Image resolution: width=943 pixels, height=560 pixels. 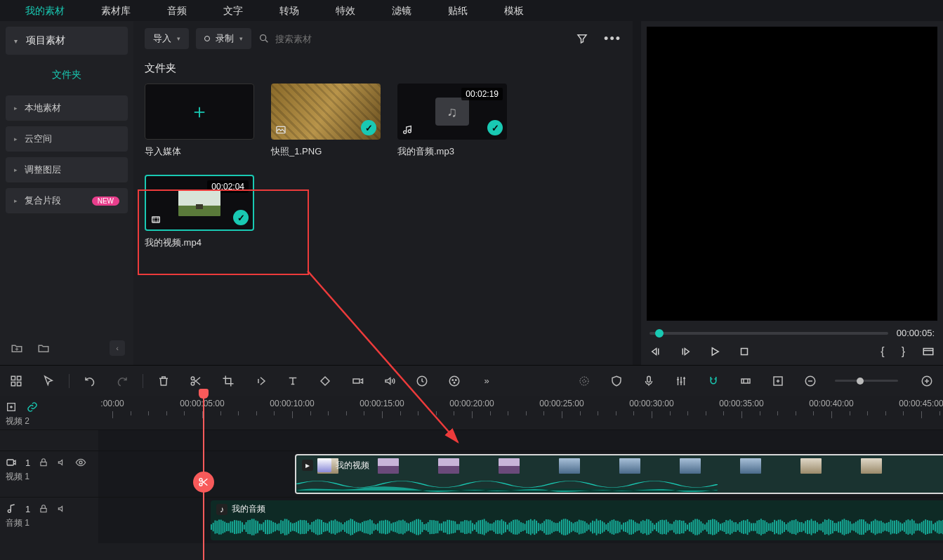 What do you see at coordinates (454, 381) in the screenshot?
I see `color-icon` at bounding box center [454, 381].